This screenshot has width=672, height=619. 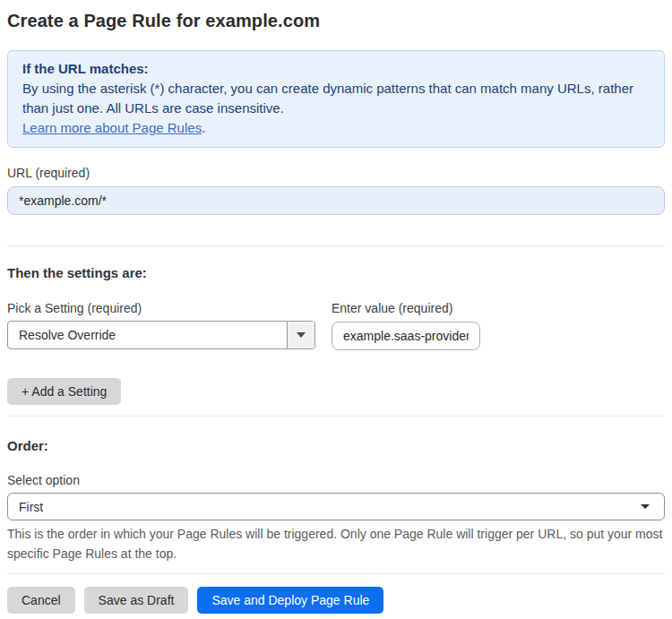 I want to click on save-and-deploy-button: Save and Deploy Page Rule, so click(x=290, y=600).